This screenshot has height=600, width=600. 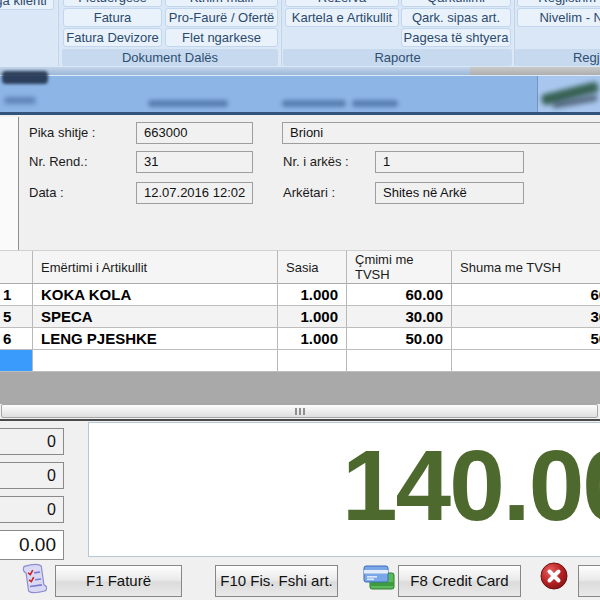 I want to click on nr-rend-field: 31, so click(x=194, y=162).